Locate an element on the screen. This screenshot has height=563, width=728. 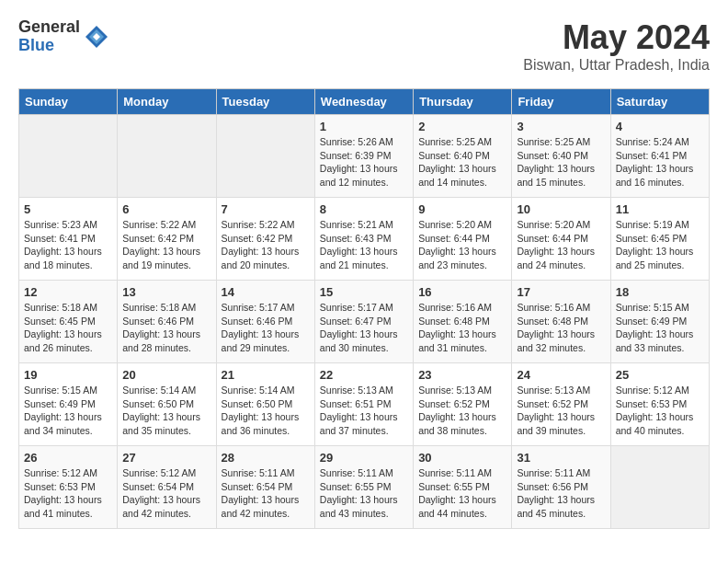
day-number: 20 is located at coordinates (166, 375).